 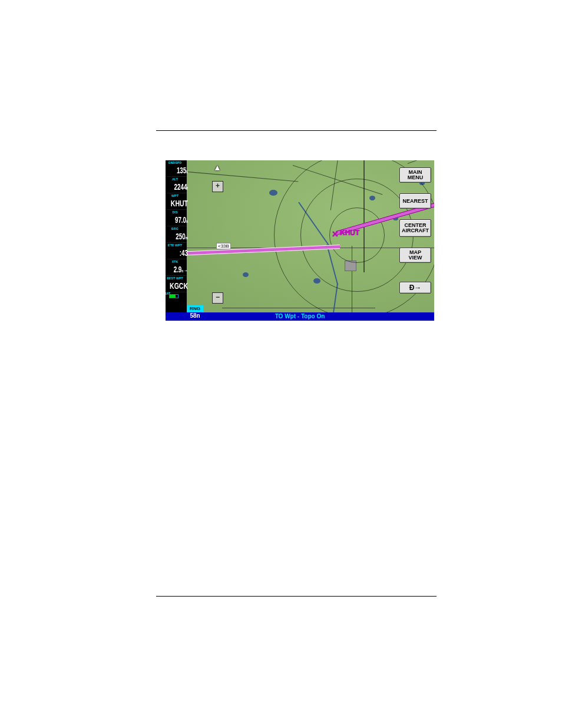 I want to click on field-alt: ALT 2244f, so click(x=176, y=185).